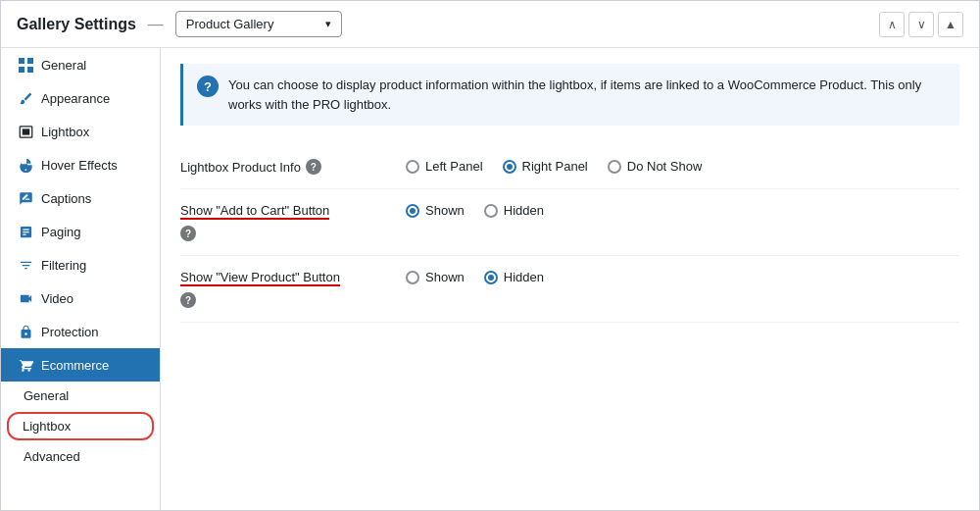 This screenshot has width=980, height=511. I want to click on sidebar-label-protection: Protection, so click(71, 332).